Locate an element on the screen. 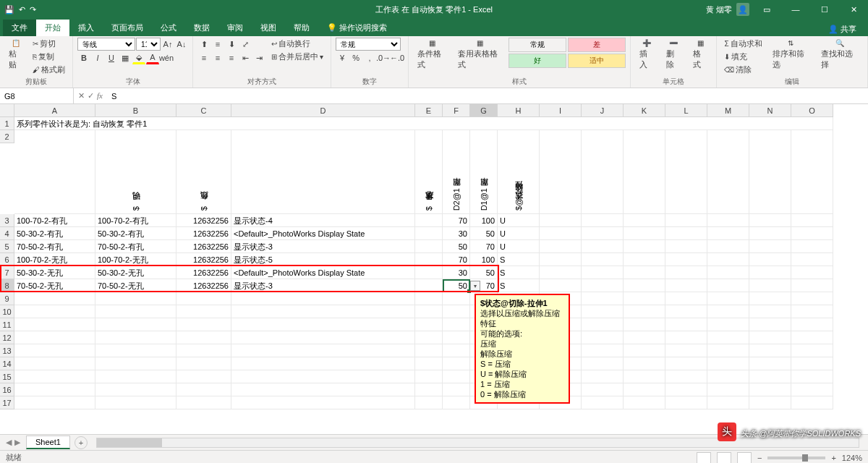 The width and height of the screenshot is (868, 463). view-layout-icon is located at coordinates (724, 458).